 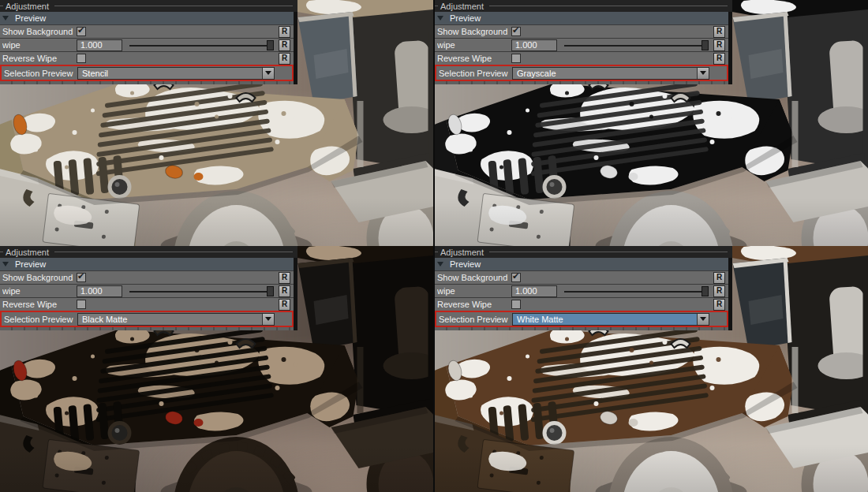 What do you see at coordinates (147, 319) in the screenshot?
I see `selection-preview-row: Selection Preview Black Matte` at bounding box center [147, 319].